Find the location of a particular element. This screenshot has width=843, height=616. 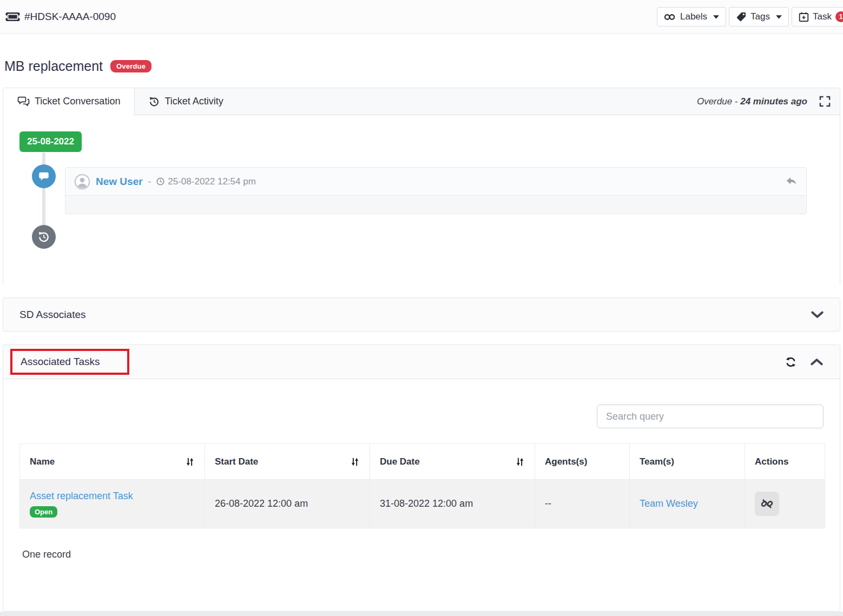

title-row: MB replacement Overdue is located at coordinates (422, 57).